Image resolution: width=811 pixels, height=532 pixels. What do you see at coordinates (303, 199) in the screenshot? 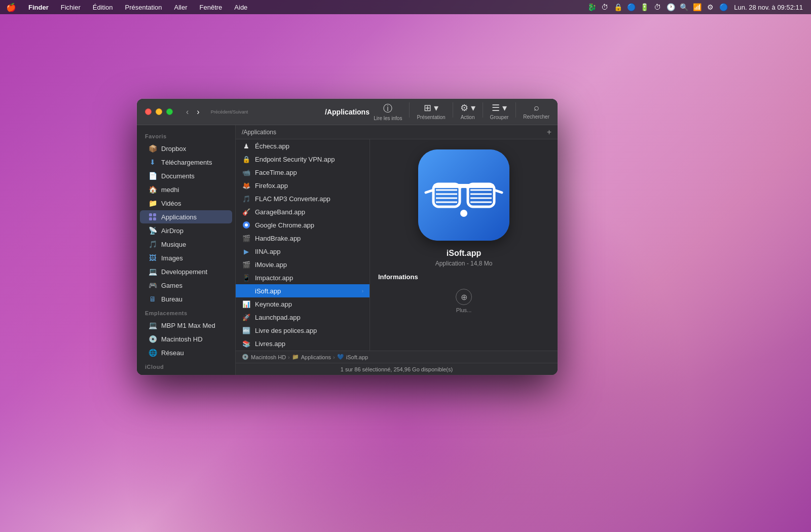
I see `file-item-flac: 🎵 FLAC MP3 Converter.app` at bounding box center [303, 199].